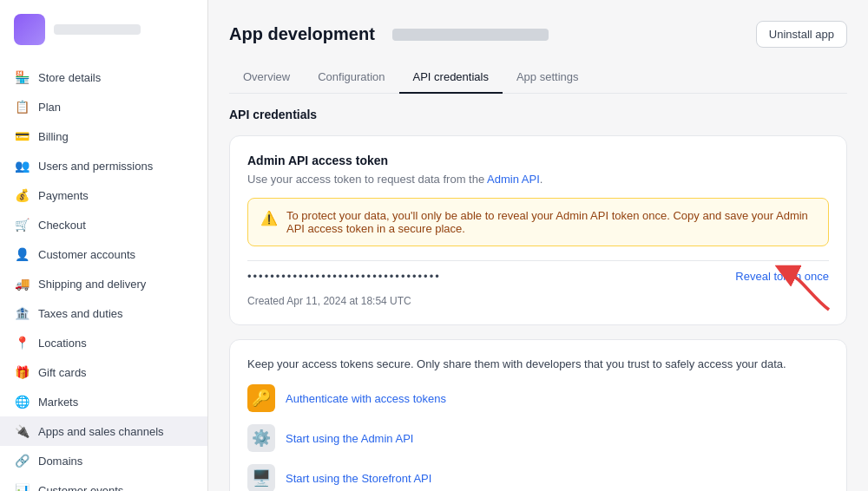 Image resolution: width=868 pixels, height=491 pixels. I want to click on tab-app-settings: App settings, so click(548, 78).